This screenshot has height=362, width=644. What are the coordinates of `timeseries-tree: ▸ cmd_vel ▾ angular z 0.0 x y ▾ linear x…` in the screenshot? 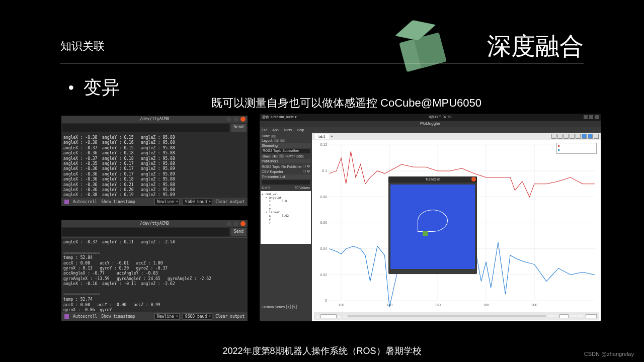 It's located at (286, 217).